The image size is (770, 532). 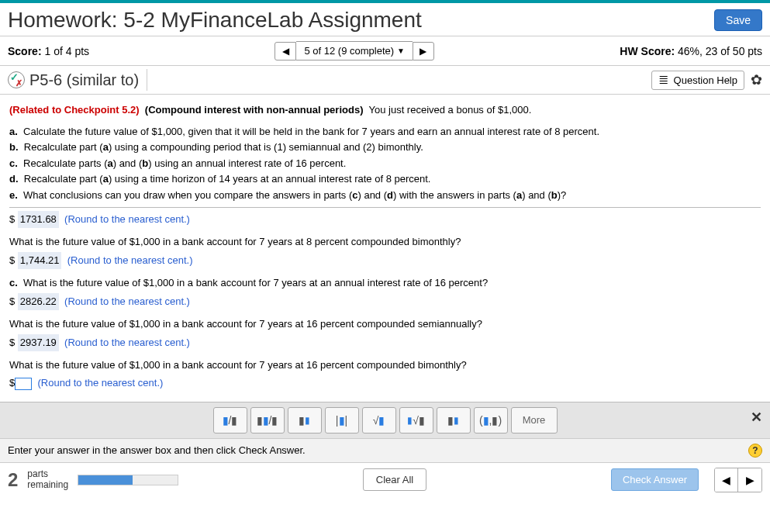 What do you see at coordinates (698, 81) in the screenshot?
I see `question-help-button: Question Help` at bounding box center [698, 81].